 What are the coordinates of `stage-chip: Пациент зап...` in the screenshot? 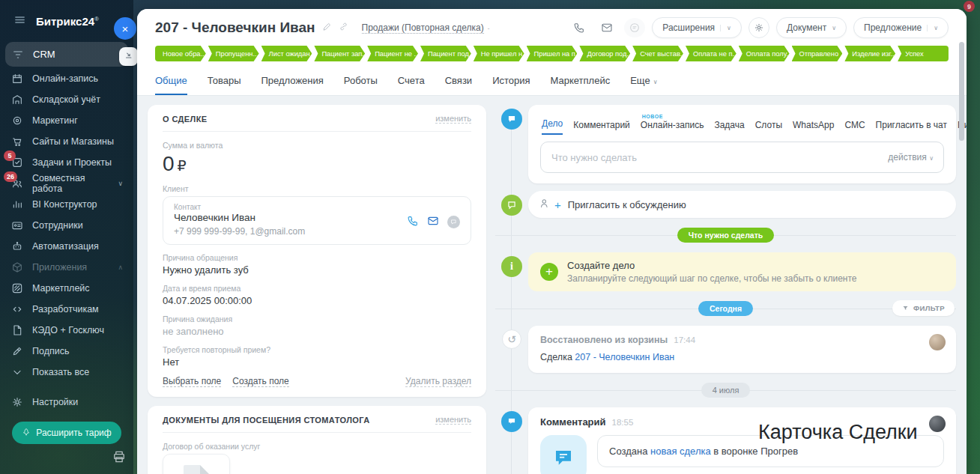 It's located at (339, 54).